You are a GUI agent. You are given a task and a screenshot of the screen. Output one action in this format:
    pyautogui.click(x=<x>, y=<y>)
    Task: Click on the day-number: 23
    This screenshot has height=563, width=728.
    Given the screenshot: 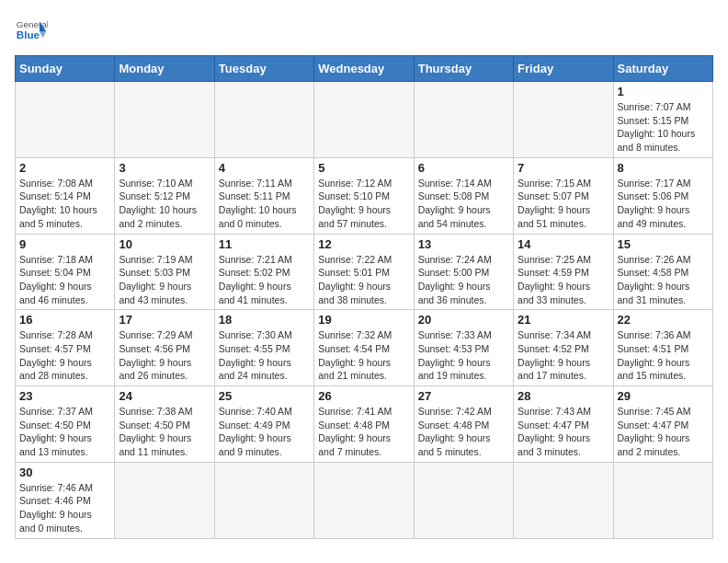 What is the action you would take?
    pyautogui.click(x=64, y=396)
    